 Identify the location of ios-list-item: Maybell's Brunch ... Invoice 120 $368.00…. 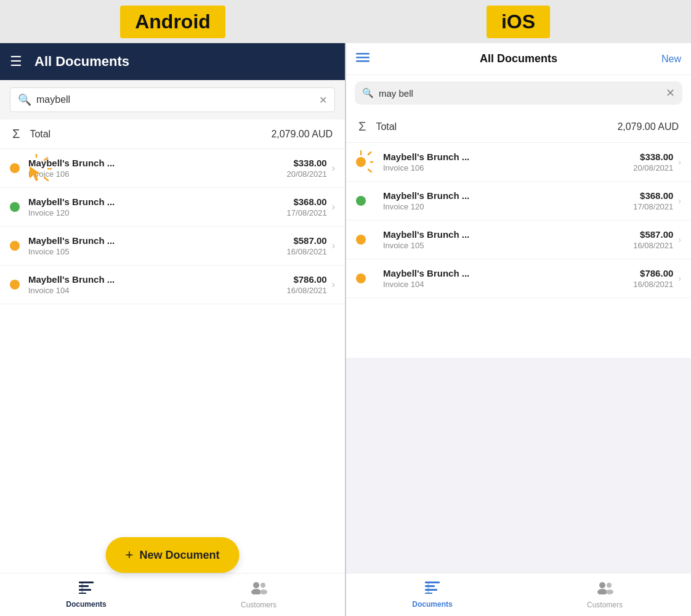
(519, 201).